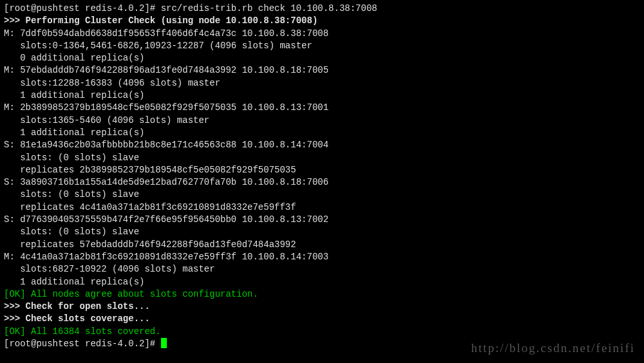 This screenshot has width=644, height=363. What do you see at coordinates (322, 58) in the screenshot?
I see `node-line: 0 additional replica(s)` at bounding box center [322, 58].